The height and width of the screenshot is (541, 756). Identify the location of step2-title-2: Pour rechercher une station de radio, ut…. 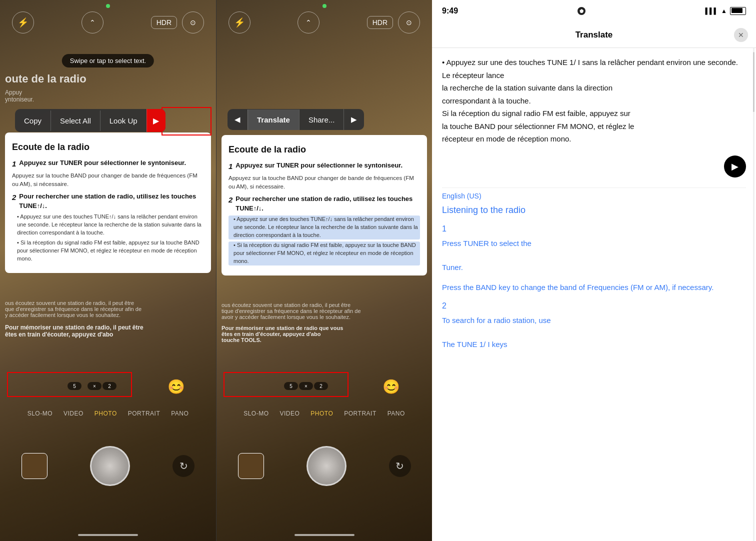
(328, 204).